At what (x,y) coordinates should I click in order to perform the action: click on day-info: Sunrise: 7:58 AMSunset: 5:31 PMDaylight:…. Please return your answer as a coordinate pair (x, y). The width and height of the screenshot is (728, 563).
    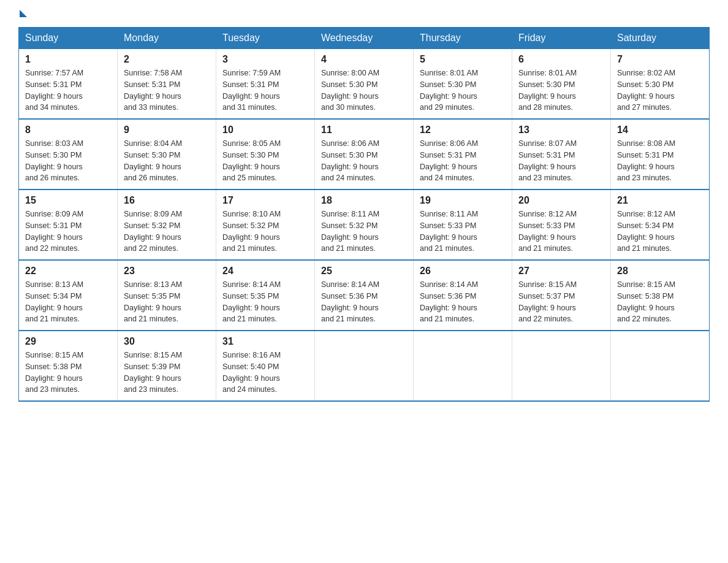
    Looking at the image, I should click on (153, 90).